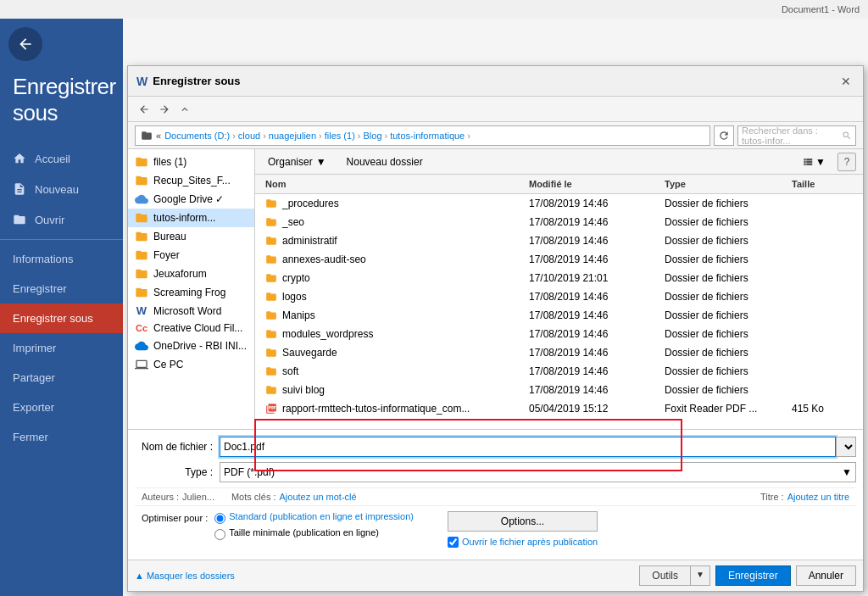  What do you see at coordinates (559, 390) in the screenshot?
I see `table-row: suivi blog 17/08/2019 14:46 Dossier de f…` at bounding box center [559, 390].